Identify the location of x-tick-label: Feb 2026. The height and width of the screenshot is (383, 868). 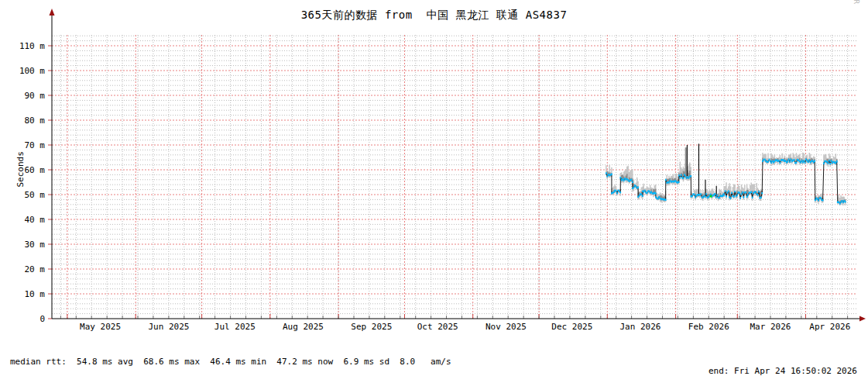
(709, 327).